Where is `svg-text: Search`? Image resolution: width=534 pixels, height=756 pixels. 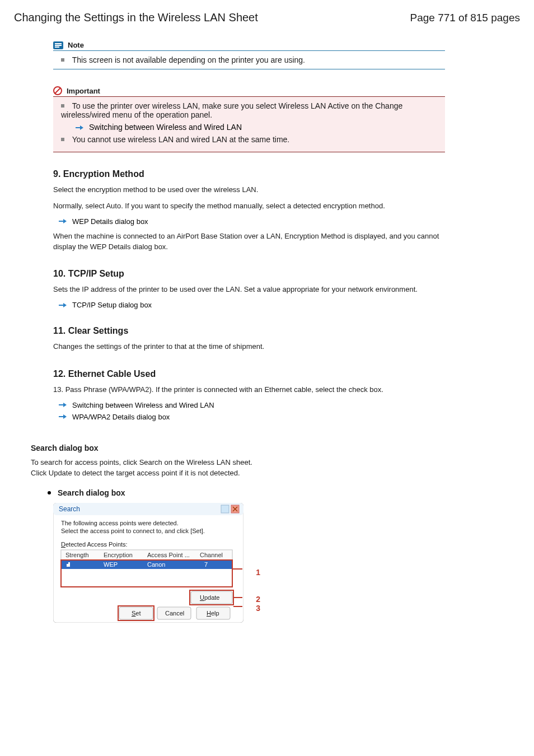 svg-text: Search is located at coordinates (69, 509).